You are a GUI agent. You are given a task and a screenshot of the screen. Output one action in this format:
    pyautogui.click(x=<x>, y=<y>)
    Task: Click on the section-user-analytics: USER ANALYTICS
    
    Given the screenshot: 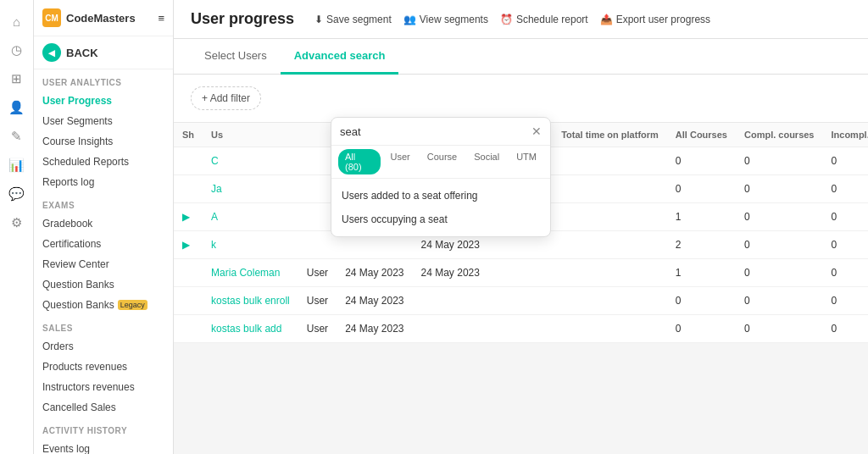 What is the action you would take?
    pyautogui.click(x=103, y=80)
    